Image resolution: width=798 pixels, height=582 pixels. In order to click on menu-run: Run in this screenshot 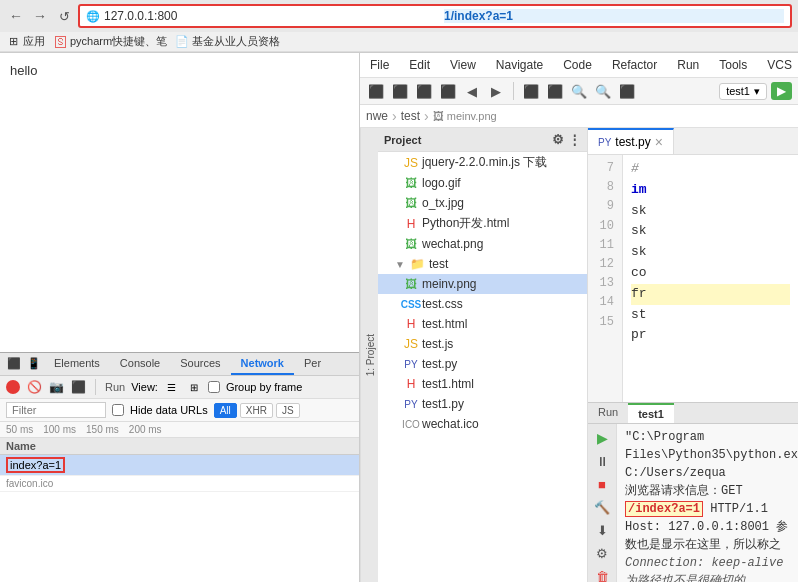, I will do `click(688, 65)`.